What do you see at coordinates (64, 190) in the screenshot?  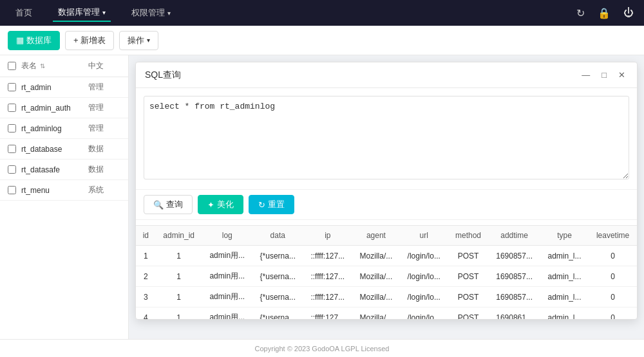 I see `sidebar-table-row: rt_menu 系统` at bounding box center [64, 190].